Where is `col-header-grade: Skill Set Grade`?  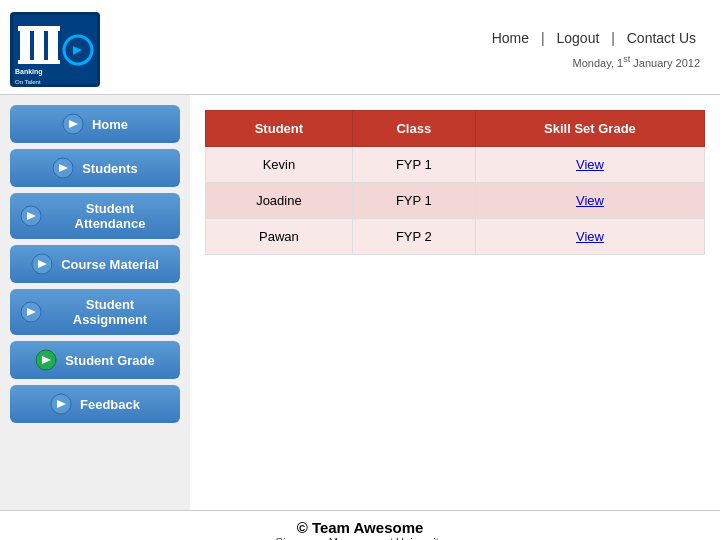
col-header-grade: Skill Set Grade is located at coordinates (590, 129).